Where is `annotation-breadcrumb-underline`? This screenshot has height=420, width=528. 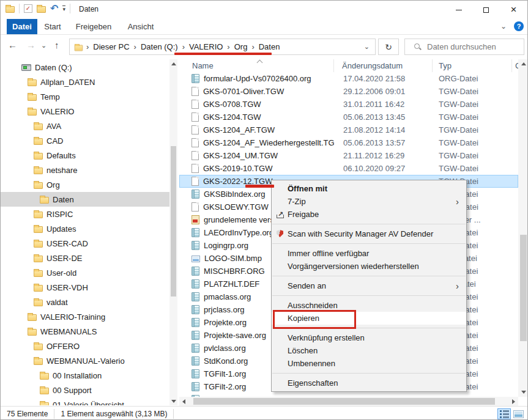 annotation-breadcrumb-underline is located at coordinates (223, 54).